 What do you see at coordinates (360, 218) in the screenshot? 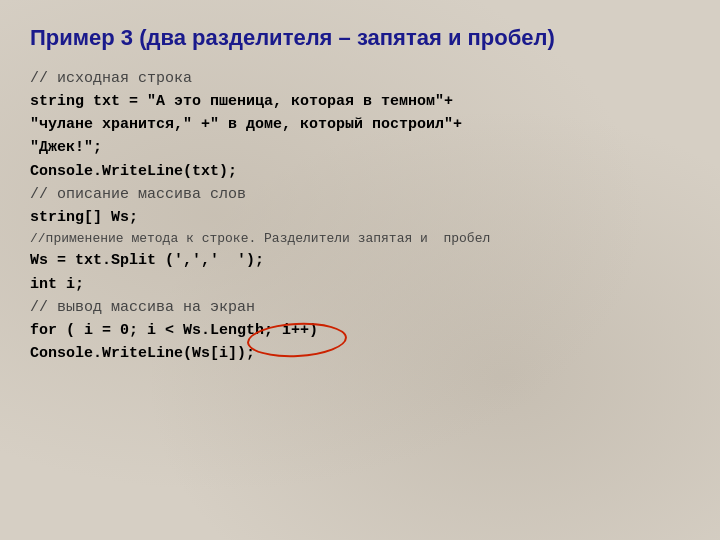
I see `code-line-7: string[] Ws;` at bounding box center [360, 218].